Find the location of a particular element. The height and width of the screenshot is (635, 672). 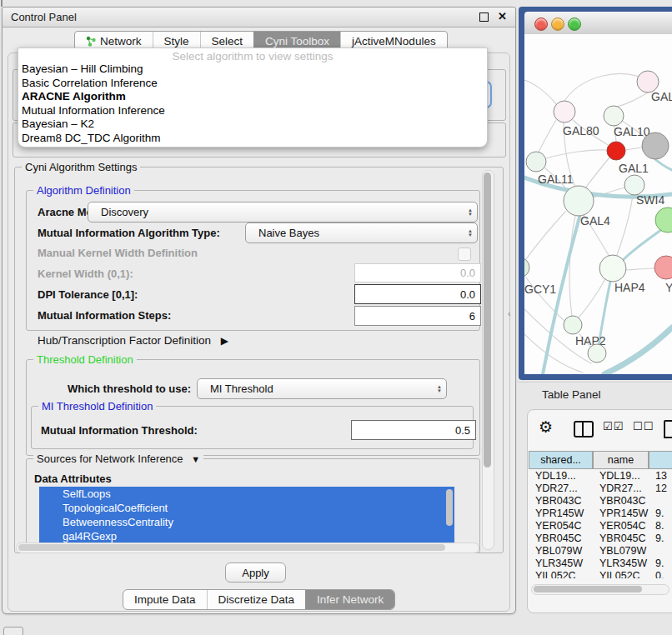

network-node-gal80 is located at coordinates (564, 112).